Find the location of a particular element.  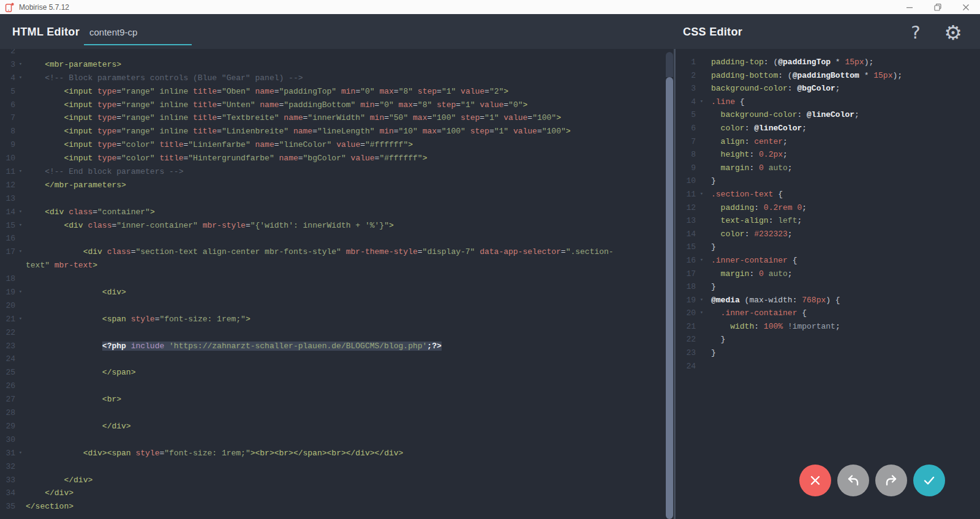

line-number: 23 is located at coordinates (7, 346).